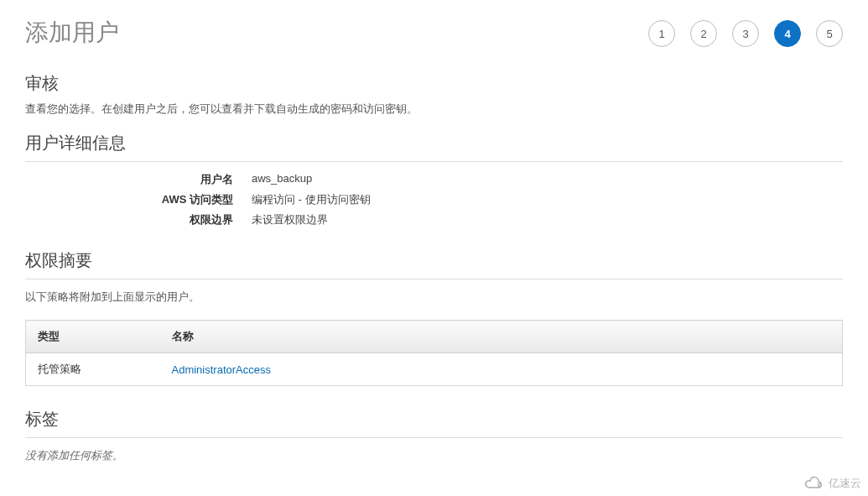  I want to click on step-2: 2, so click(704, 34).